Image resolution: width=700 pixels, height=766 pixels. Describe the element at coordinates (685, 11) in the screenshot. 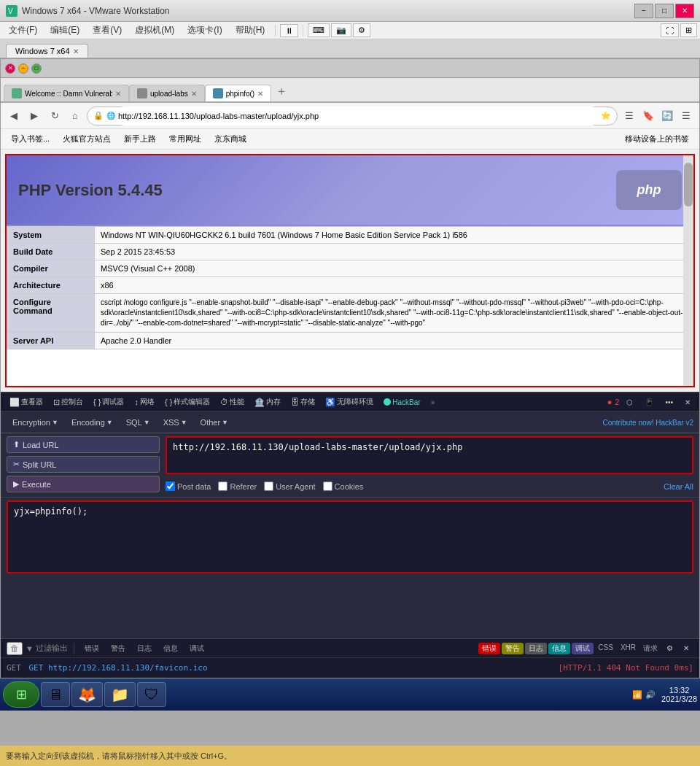

I see `close-button: ✕` at that location.